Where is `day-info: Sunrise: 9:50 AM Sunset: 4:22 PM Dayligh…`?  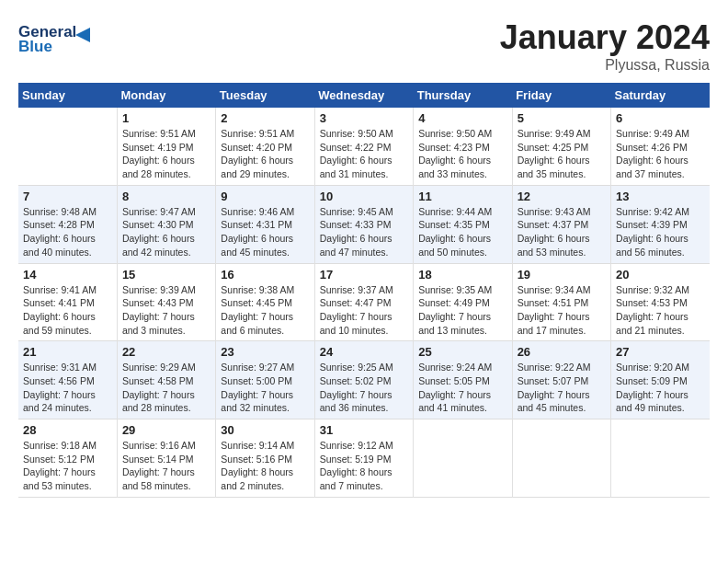 day-info: Sunrise: 9:50 AM Sunset: 4:22 PM Dayligh… is located at coordinates (364, 155).